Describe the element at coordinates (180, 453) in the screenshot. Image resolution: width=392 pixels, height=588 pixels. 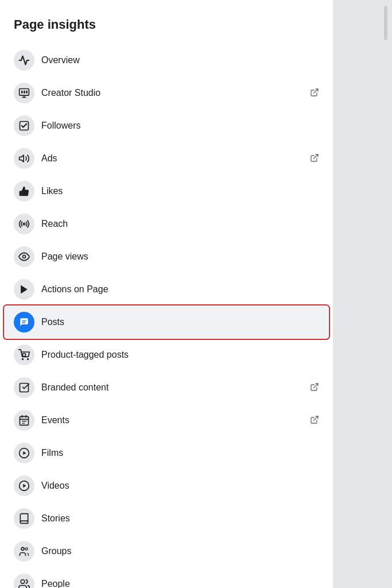
I see `films-label: Films` at that location.